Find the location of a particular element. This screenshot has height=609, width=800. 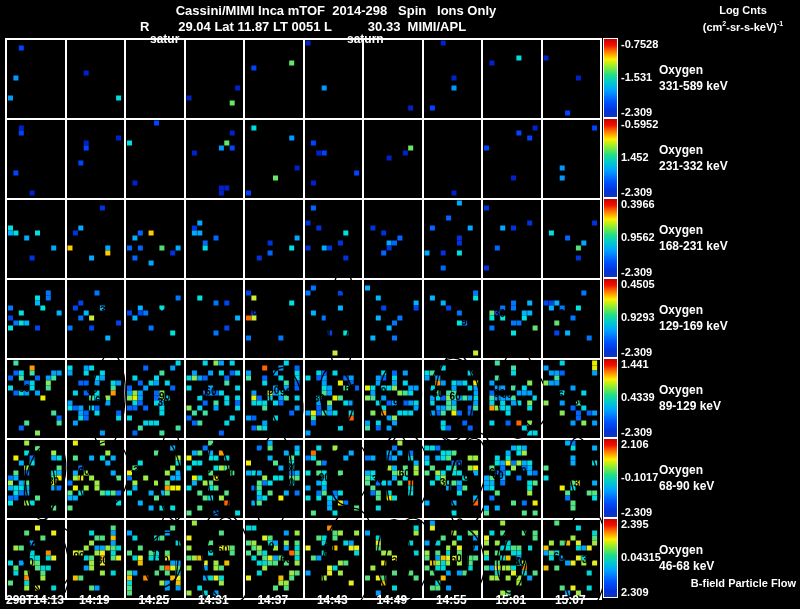

channel-species-row-2: Oxygen is located at coordinates (694, 150).